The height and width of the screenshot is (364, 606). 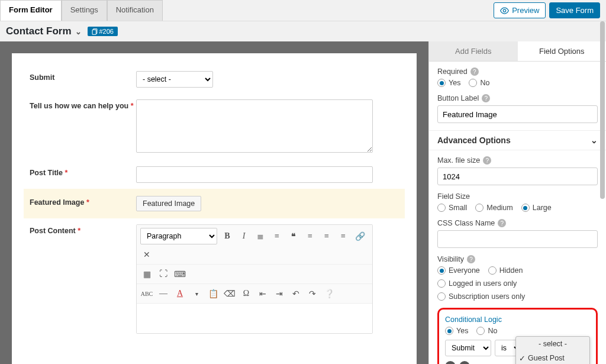 What do you see at coordinates (163, 274) in the screenshot?
I see `fullscreen-icon: ⛶` at bounding box center [163, 274].